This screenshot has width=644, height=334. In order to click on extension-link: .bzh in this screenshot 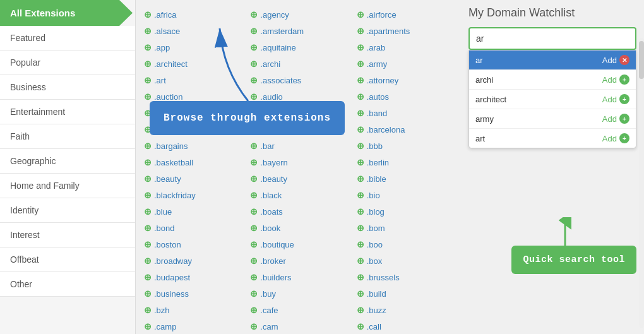, I will do `click(162, 311)`.